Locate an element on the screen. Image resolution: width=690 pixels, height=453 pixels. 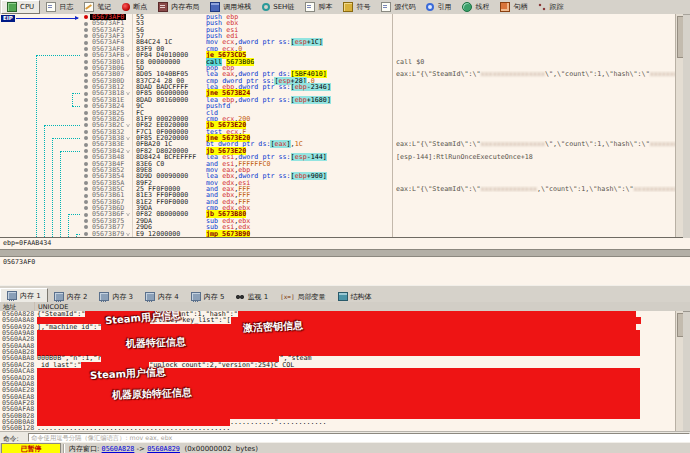
bp-icon is located at coordinates (126, 7).